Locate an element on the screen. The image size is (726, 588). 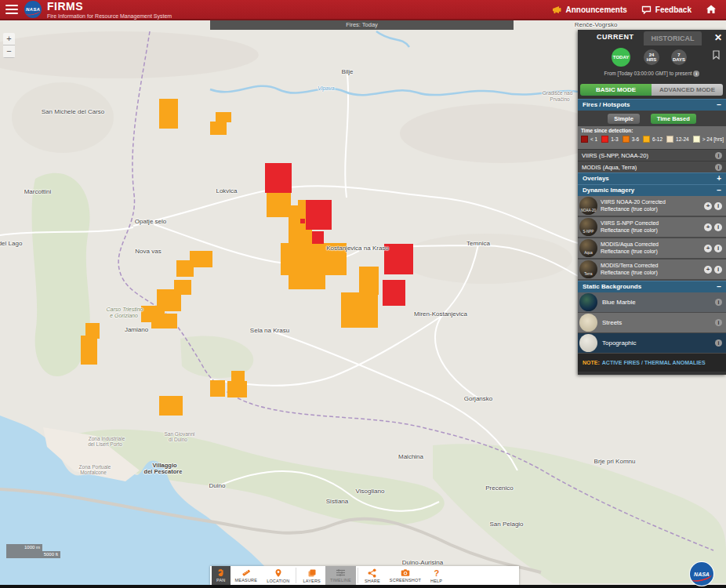
map-label: Renče-Vogrsko is located at coordinates (596, 25).